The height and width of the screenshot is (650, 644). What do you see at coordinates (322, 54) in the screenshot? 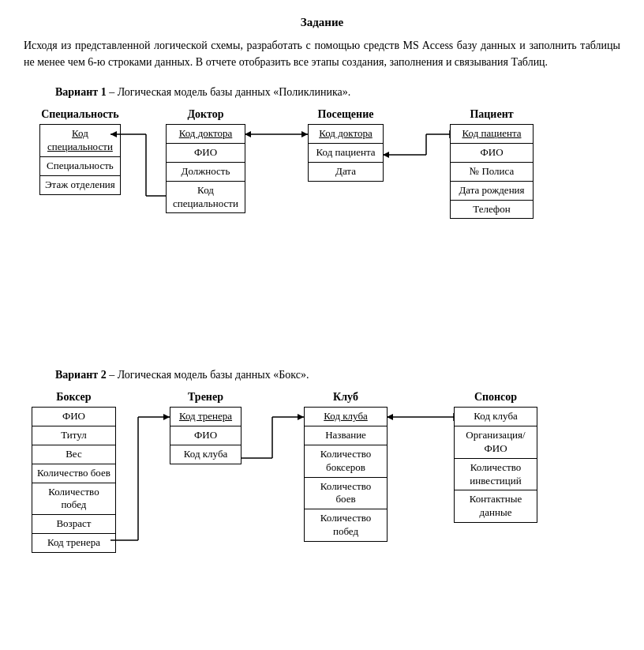
I see `intro-text: Исходя из представленной логической схем…` at bounding box center [322, 54].